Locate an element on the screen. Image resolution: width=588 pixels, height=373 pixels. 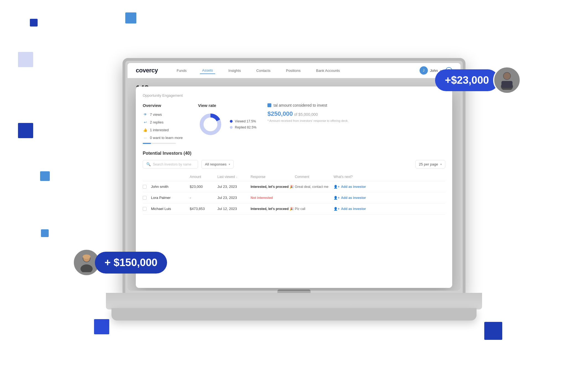
row1-comment: Great deal, contact me is located at coordinates (314, 187).